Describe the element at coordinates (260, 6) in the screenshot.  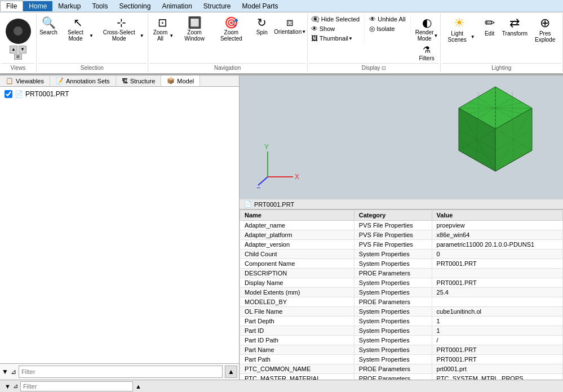
I see `menu-model-parts: Model Parts` at that location.